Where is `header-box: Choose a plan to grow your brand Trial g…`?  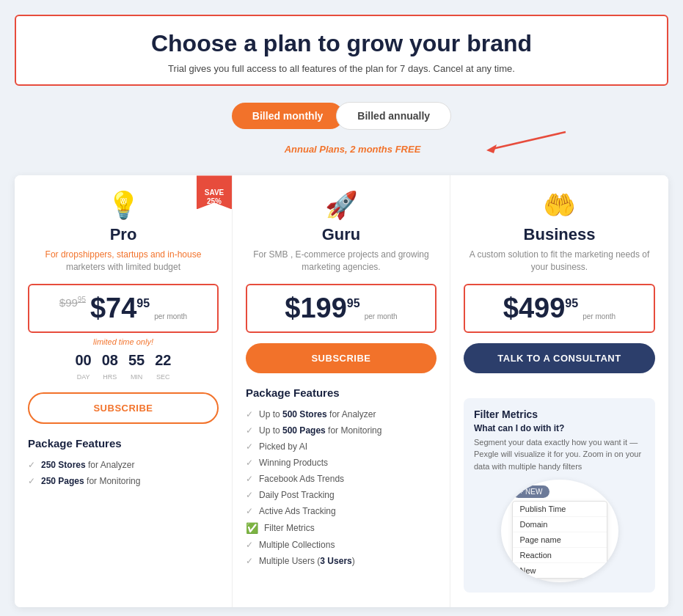
header-box: Choose a plan to grow your brand Trial g… is located at coordinates (342, 50).